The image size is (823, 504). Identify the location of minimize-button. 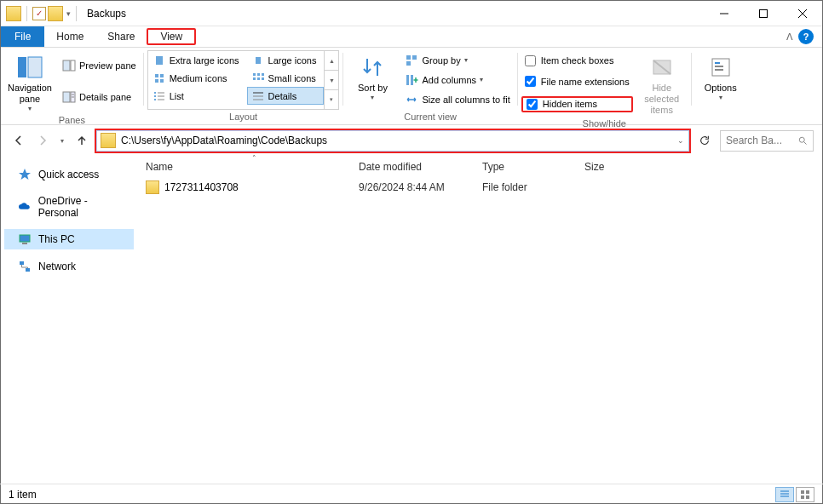
(724, 14).